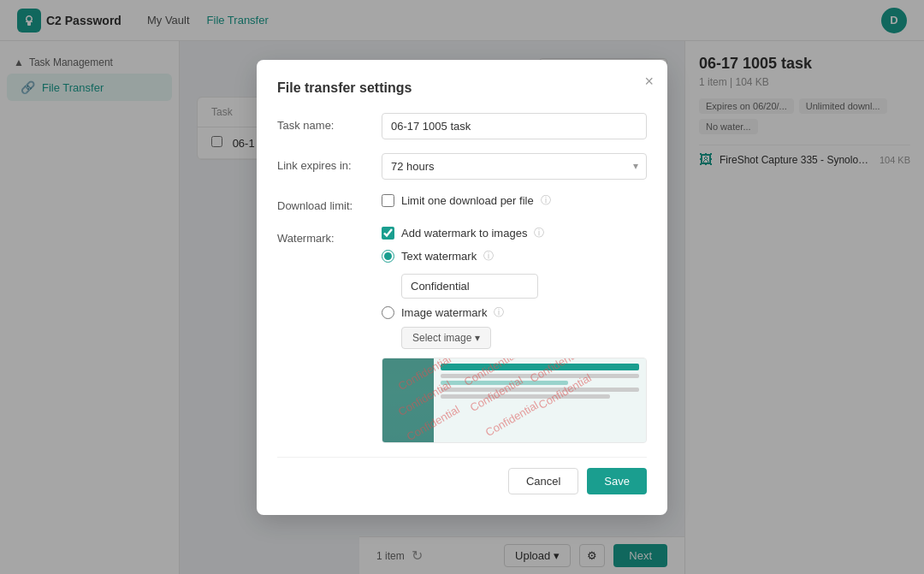 Image resolution: width=924 pixels, height=574 pixels. What do you see at coordinates (408, 400) in the screenshot?
I see `preview-sidebar` at bounding box center [408, 400].